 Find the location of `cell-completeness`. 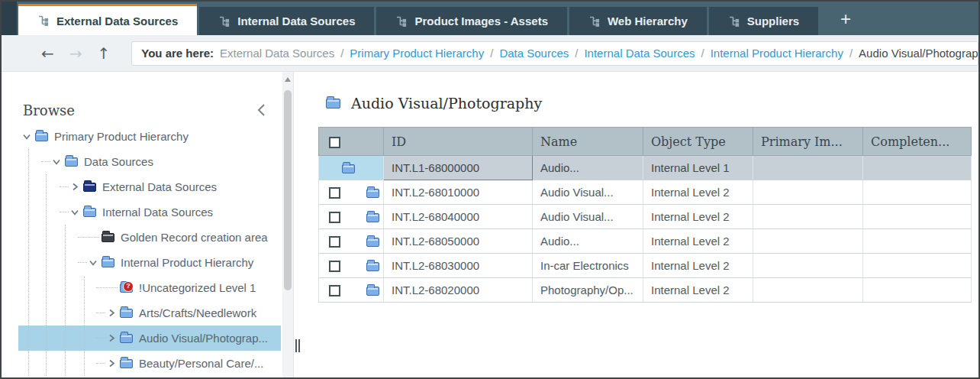

cell-completeness is located at coordinates (917, 241).